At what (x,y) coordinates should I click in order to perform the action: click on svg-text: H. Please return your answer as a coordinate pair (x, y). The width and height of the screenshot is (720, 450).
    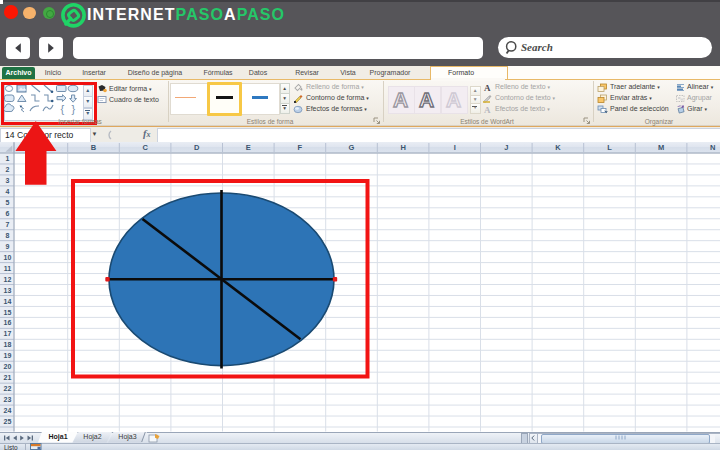
    Looking at the image, I should click on (402, 148).